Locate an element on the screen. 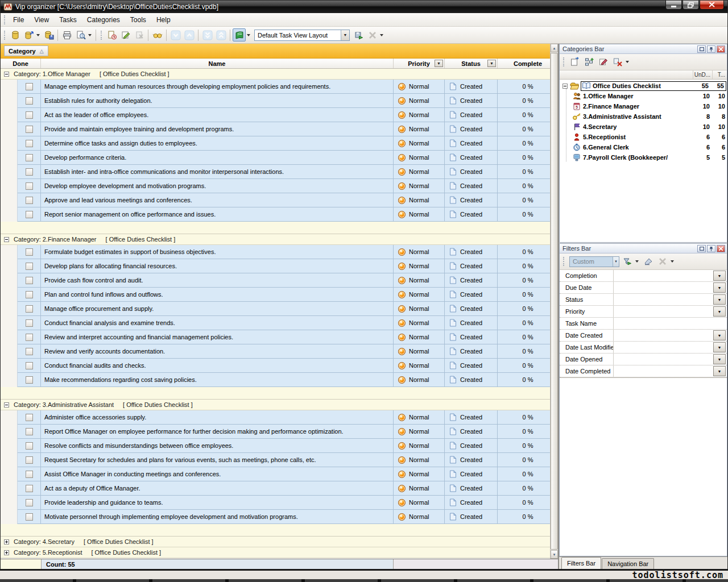 The height and width of the screenshot is (582, 728). task-name-cell: Provide and maintain employee training a… is located at coordinates (217, 130).